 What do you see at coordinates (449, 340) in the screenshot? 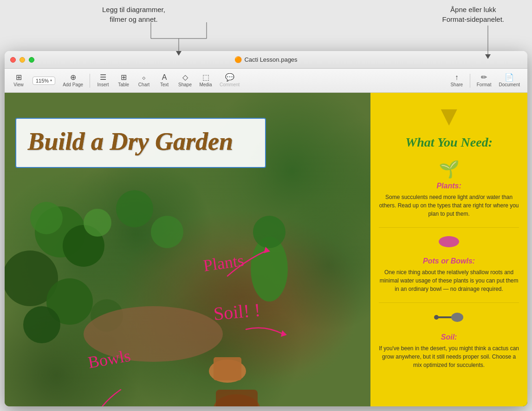
I see `panel-section-soil: Soil: If you've been in the desert, you …` at bounding box center [449, 340].